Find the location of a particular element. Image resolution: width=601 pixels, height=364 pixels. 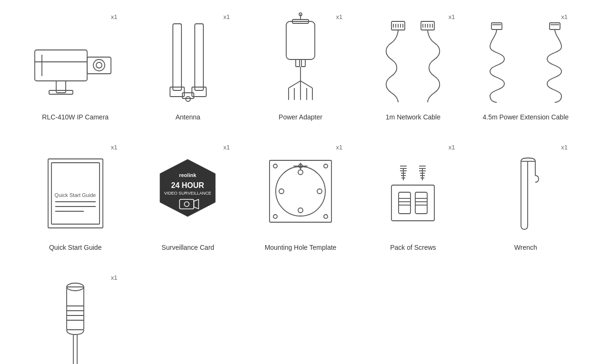

icon-power-adapter is located at coordinates (300, 62).